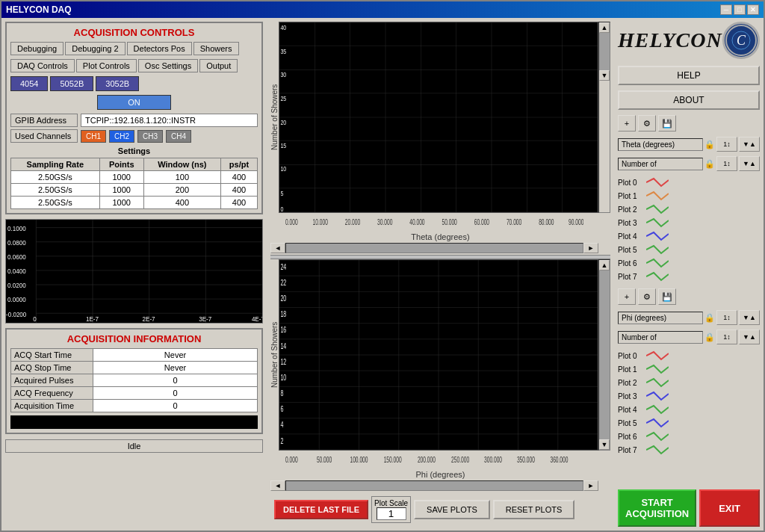 This screenshot has width=765, height=532. I want to click on number-ctrl-2a: 1↕, so click(727, 337).